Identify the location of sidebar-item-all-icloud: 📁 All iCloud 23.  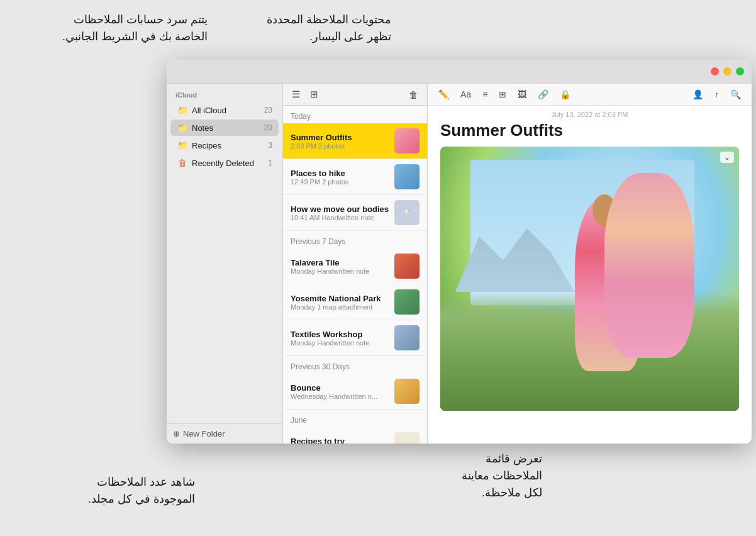
(225, 110).